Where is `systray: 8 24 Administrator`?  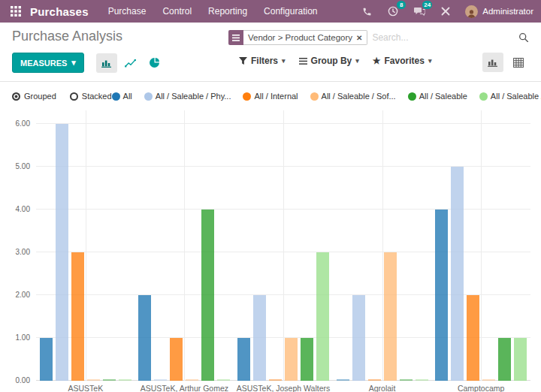
systray: 8 24 Administrator is located at coordinates (446, 12).